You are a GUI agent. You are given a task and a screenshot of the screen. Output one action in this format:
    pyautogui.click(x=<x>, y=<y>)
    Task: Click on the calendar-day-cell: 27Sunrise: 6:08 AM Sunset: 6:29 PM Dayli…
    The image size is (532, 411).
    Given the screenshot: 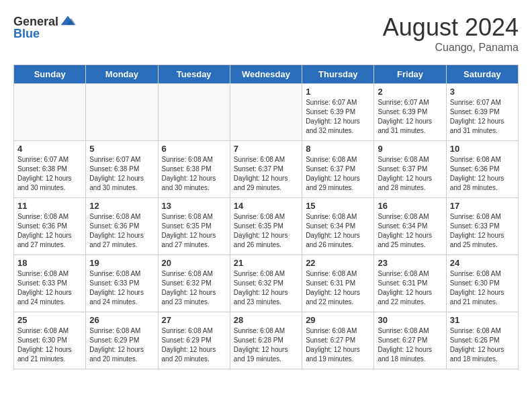 What is the action you would take?
    pyautogui.click(x=193, y=341)
    